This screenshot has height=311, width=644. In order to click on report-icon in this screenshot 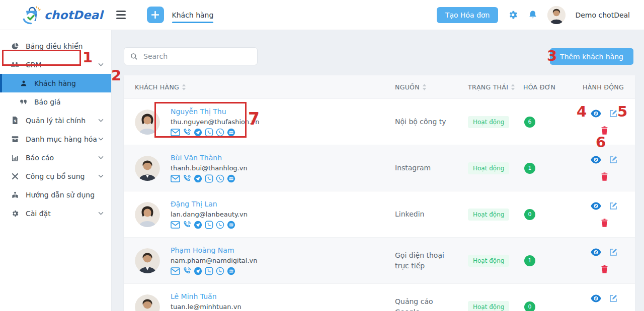, I will do `click(15, 158)`.